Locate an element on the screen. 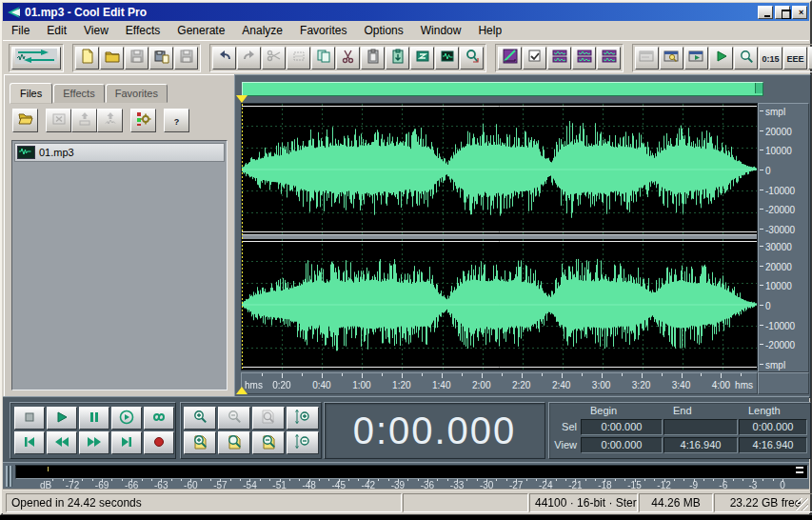  insert-into-multitrack-icon is located at coordinates (85, 120).